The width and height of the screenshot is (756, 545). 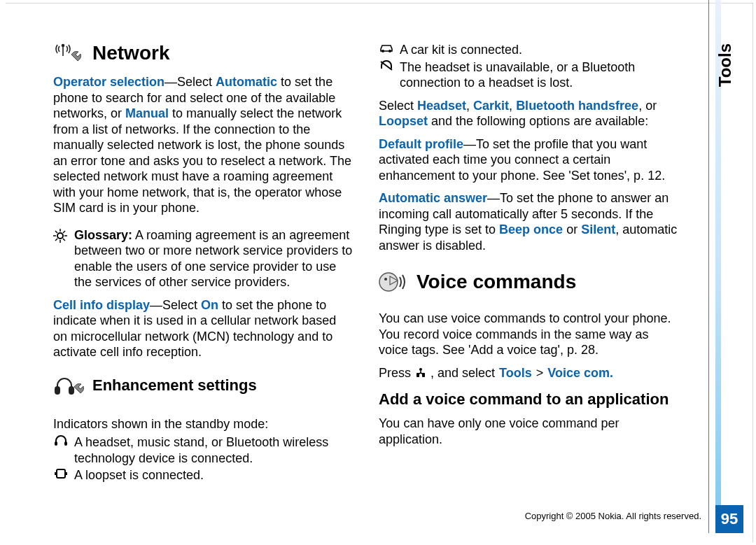 What do you see at coordinates (598, 229) in the screenshot?
I see `kw-silent: Silent` at bounding box center [598, 229].